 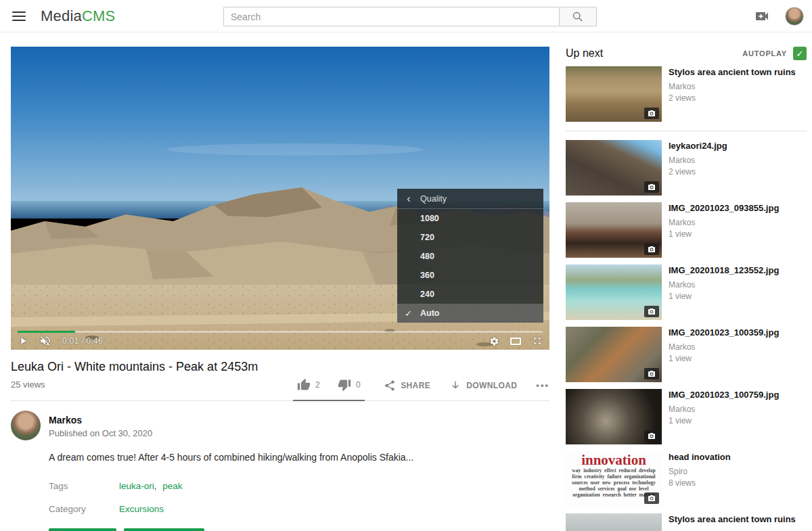 What do you see at coordinates (765, 53) in the screenshot?
I see `autoplay-label: AUTOPLAY` at bounding box center [765, 53].